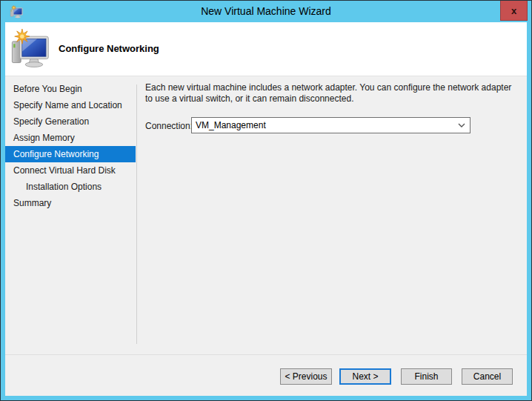 The height and width of the screenshot is (401, 532). Describe the element at coordinates (266, 12) in the screenshot. I see `window-title: New Virtual Machine Wizard` at that location.